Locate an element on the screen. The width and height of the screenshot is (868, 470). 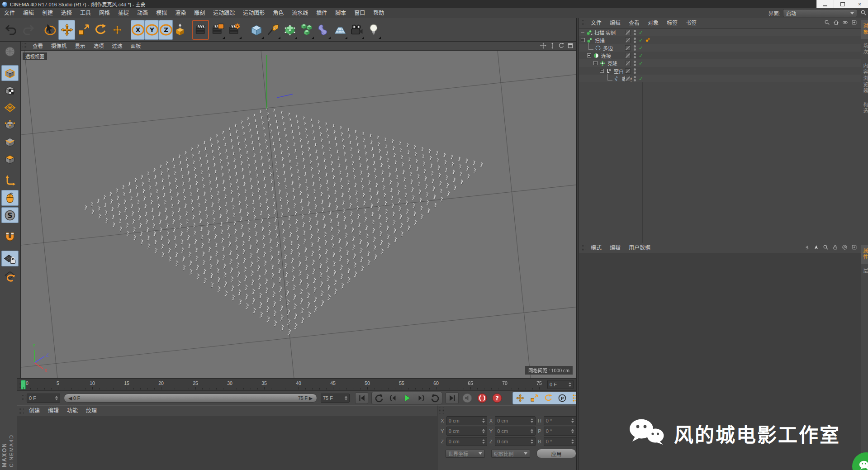
next-key-button is located at coordinates (435, 398).